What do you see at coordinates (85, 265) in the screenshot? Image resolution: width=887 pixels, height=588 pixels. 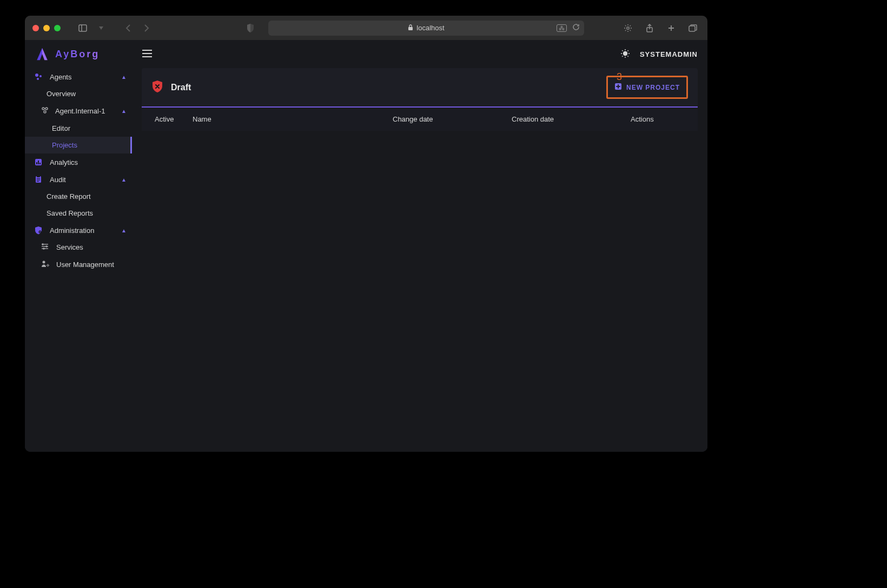 I see `sidebar-item-user-management-label: User Management` at bounding box center [85, 265].